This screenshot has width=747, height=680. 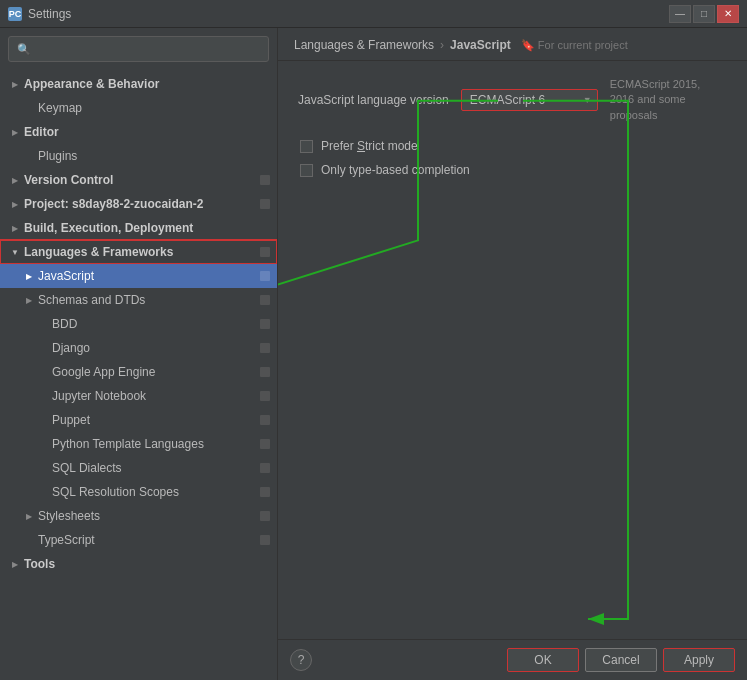 What do you see at coordinates (396, 170) in the screenshot?
I see `type-completion-label: Only type-based completion` at bounding box center [396, 170].